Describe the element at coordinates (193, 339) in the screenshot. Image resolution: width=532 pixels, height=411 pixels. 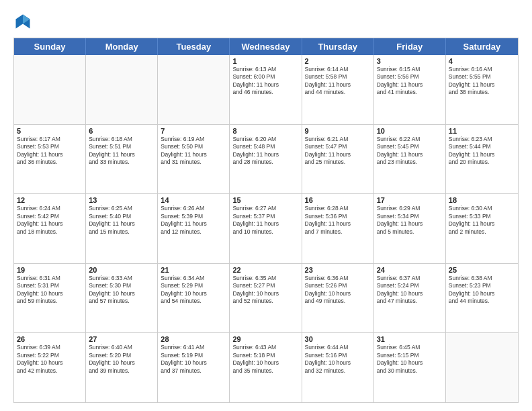
I see `day-number: 28` at that location.